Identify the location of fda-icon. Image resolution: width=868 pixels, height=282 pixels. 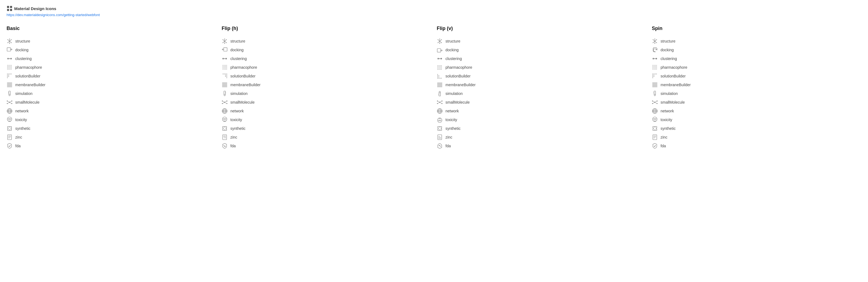
(9, 146).